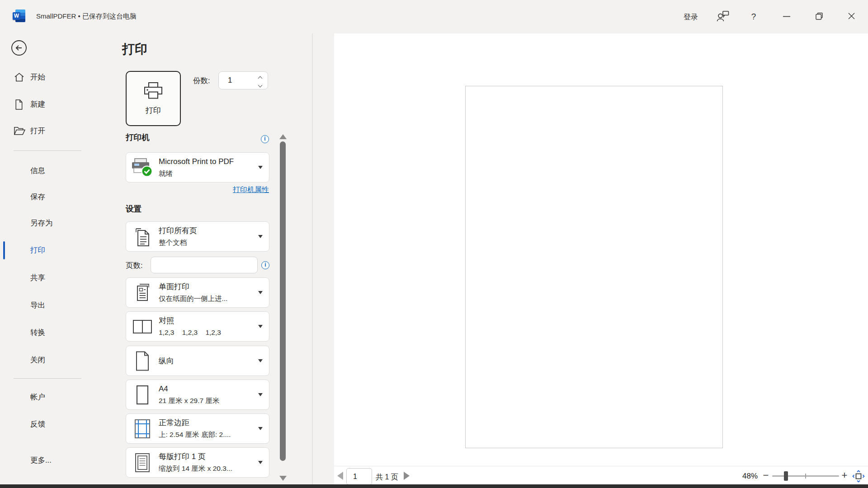 The image size is (868, 488). Describe the element at coordinates (48, 305) in the screenshot. I see `sidebar-item-export: 导出` at that location.